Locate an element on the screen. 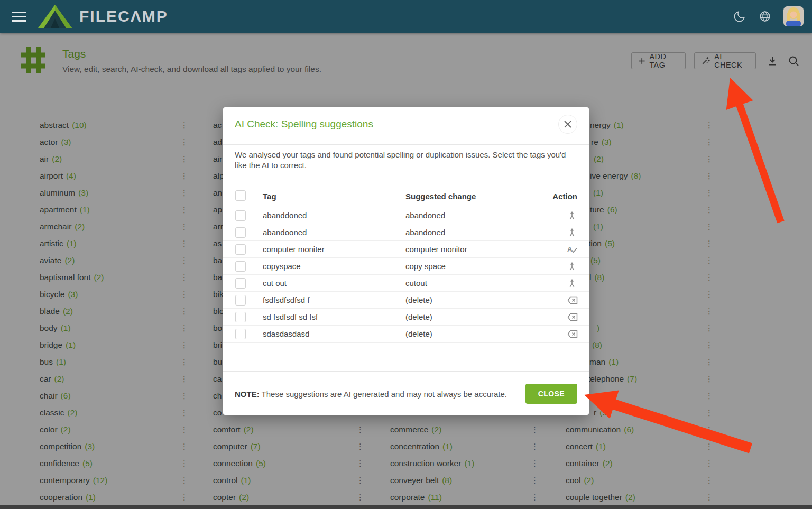 The width and height of the screenshot is (812, 509). modal-note: NOTE: These suggestions are AI generated… is located at coordinates (371, 394).